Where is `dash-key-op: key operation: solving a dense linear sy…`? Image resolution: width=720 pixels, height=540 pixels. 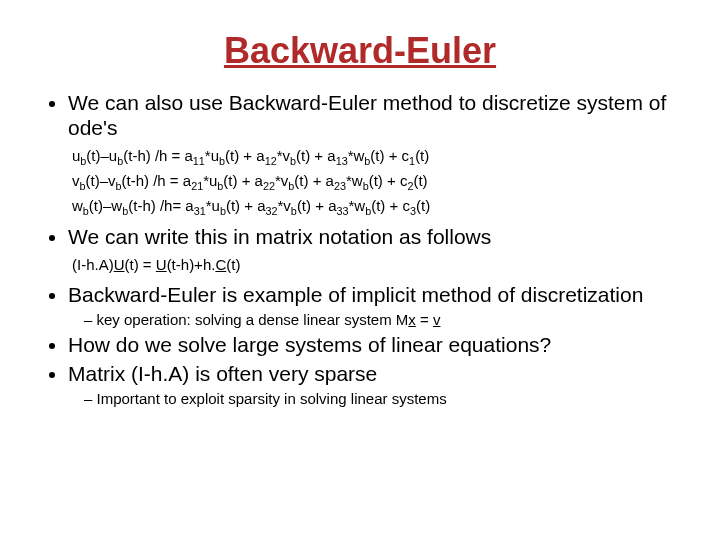 dash-key-op: key operation: solving a dense linear sy… is located at coordinates (382, 320).